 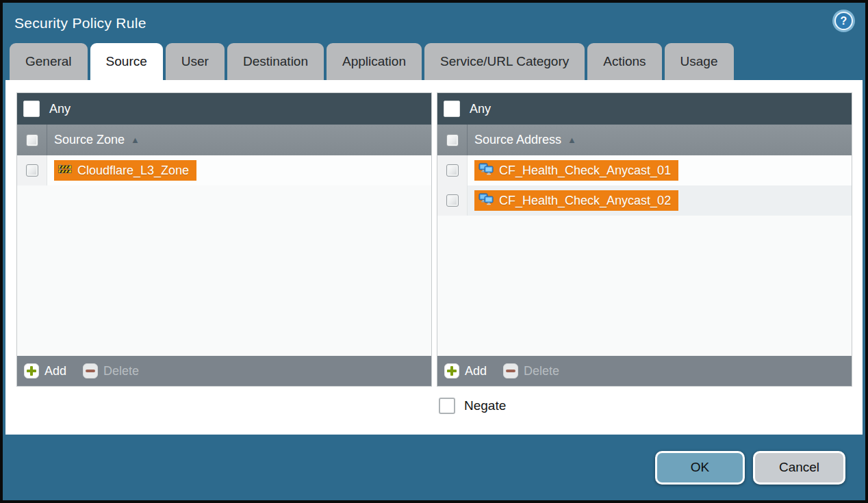 I want to click on table-row: Cloudflare_L3_Zone, so click(x=225, y=170).